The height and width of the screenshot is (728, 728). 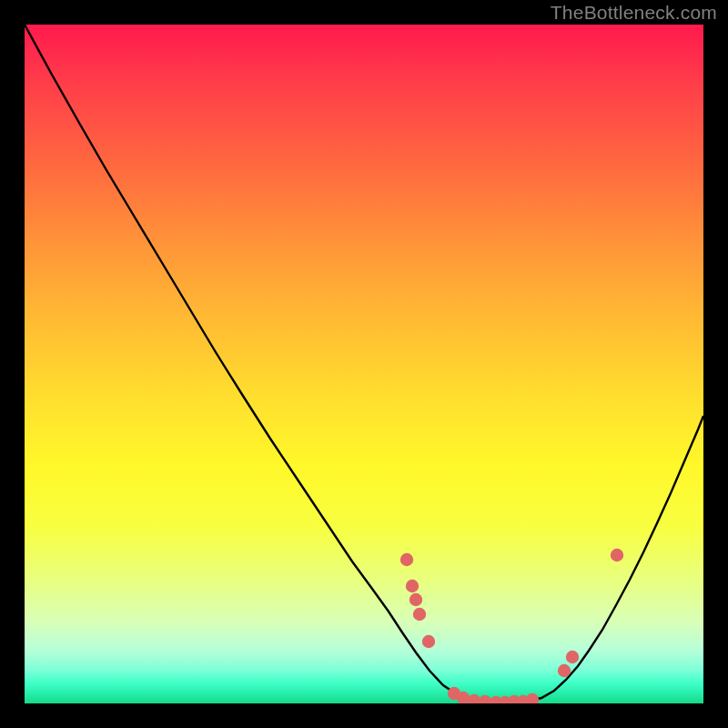 What do you see at coordinates (511, 626) in the screenshot?
I see `data-markers-group` at bounding box center [511, 626].